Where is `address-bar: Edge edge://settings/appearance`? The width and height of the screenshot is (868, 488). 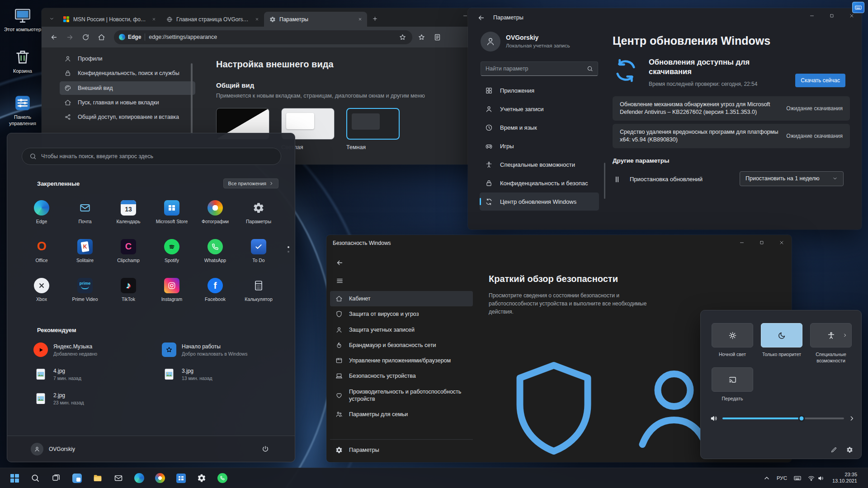 address-bar: Edge edge://settings/appearance is located at coordinates (263, 37).